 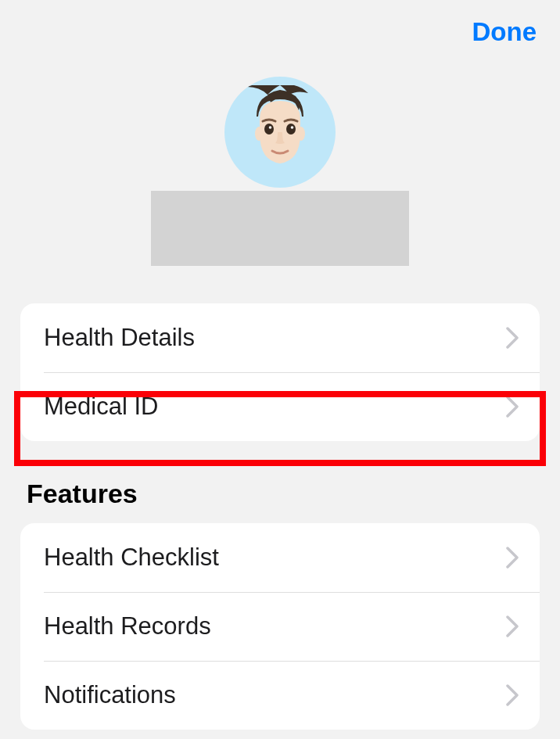 What do you see at coordinates (280, 228) in the screenshot?
I see `profile-name-placeholder` at bounding box center [280, 228].